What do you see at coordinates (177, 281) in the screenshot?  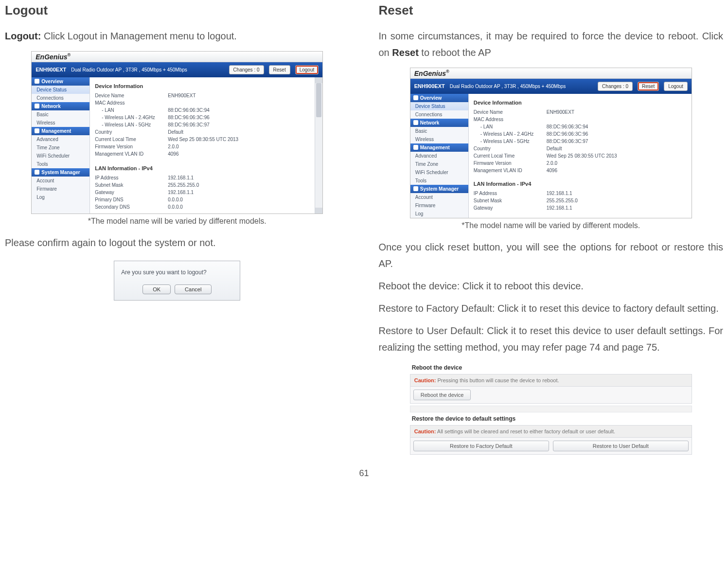 I see `logout-confirm-dialog: Are you sure you want to logout? OK Canc…` at bounding box center [177, 281].